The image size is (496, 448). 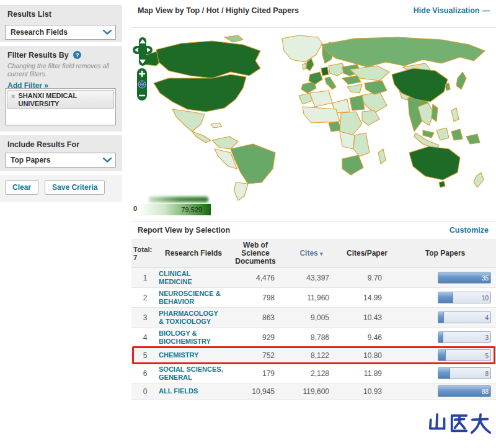 I want to click on map-pan-control, so click(x=143, y=52).